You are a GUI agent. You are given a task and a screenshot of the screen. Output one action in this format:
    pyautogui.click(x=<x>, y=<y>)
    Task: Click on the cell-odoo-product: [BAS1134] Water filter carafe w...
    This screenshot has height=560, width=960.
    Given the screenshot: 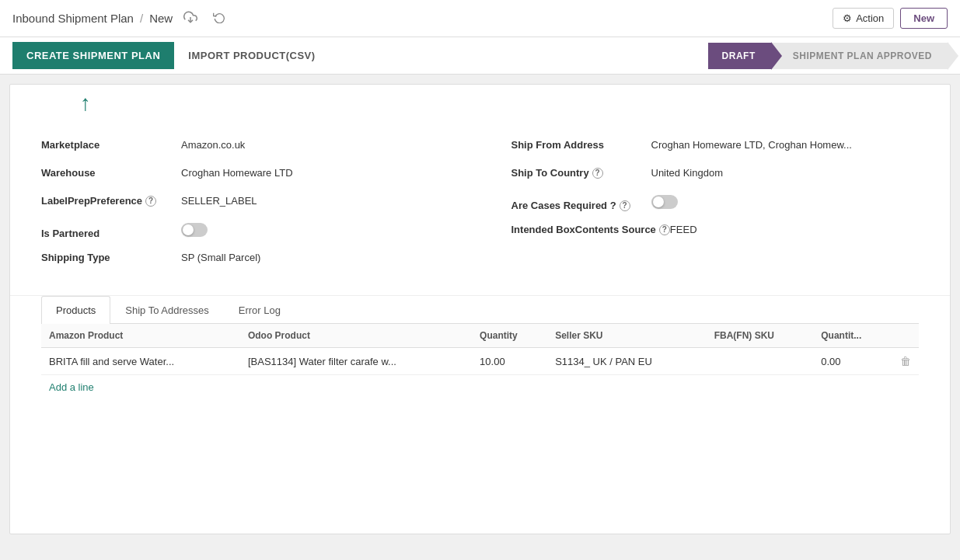 What is the action you would take?
    pyautogui.click(x=356, y=362)
    